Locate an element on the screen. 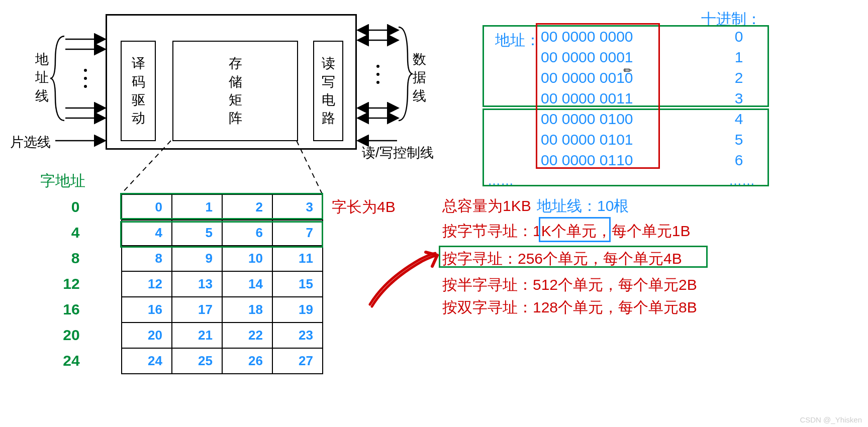  blue-highlight-1k is located at coordinates (575, 230).